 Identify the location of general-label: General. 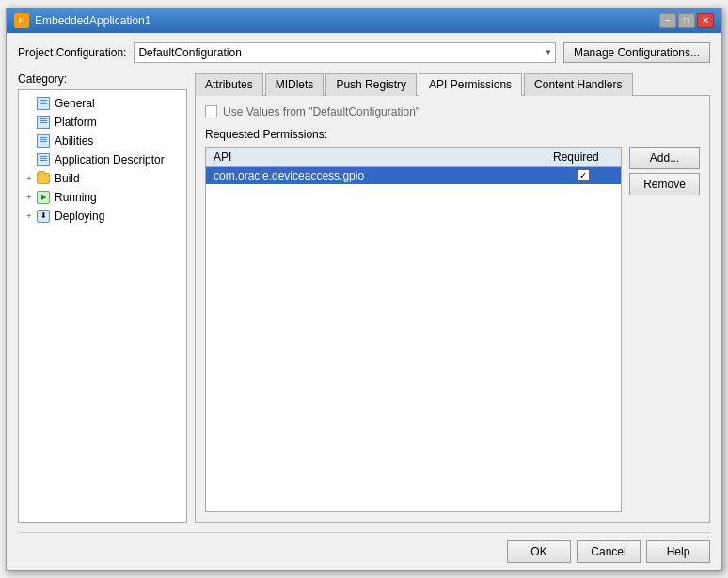
(75, 103).